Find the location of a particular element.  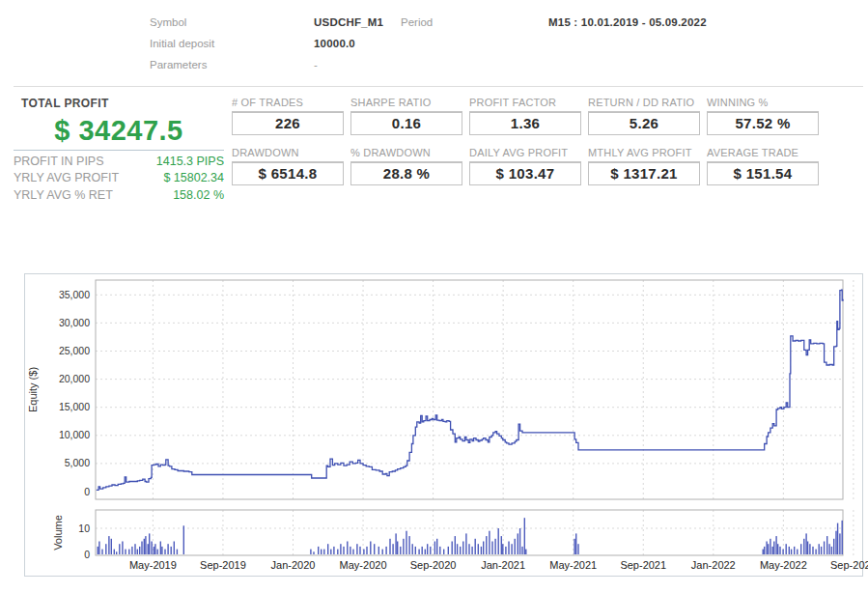

stat-value: 5.26 is located at coordinates (644, 124).